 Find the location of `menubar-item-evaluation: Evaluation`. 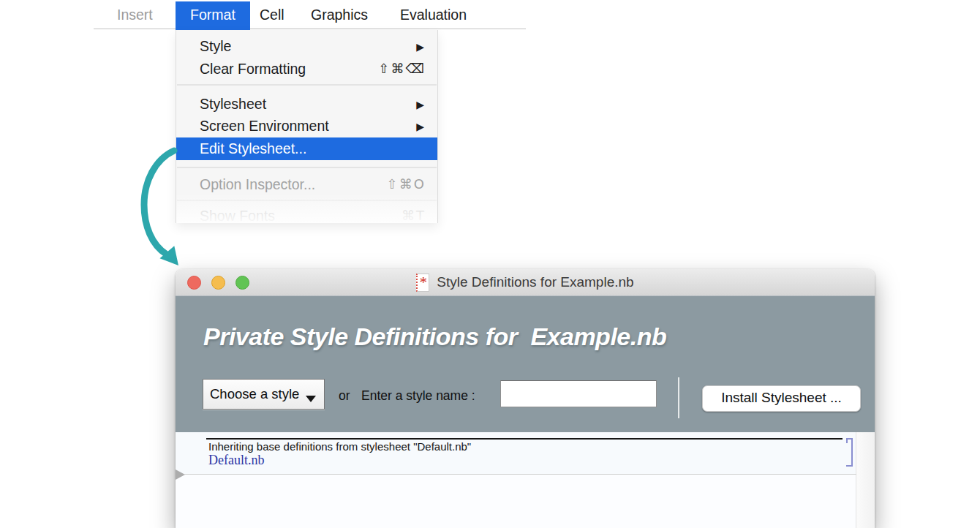

menubar-item-evaluation: Evaluation is located at coordinates (433, 15).